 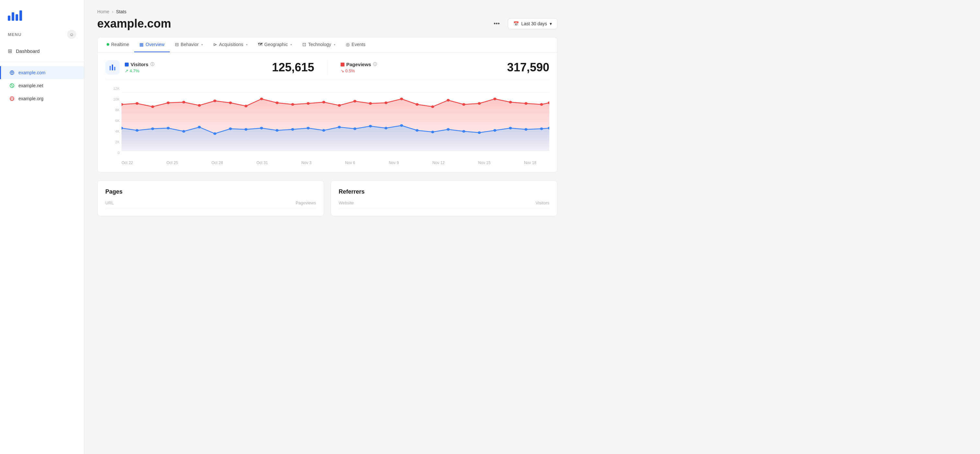 I want to click on geographic-icon: 🗺, so click(x=260, y=45).